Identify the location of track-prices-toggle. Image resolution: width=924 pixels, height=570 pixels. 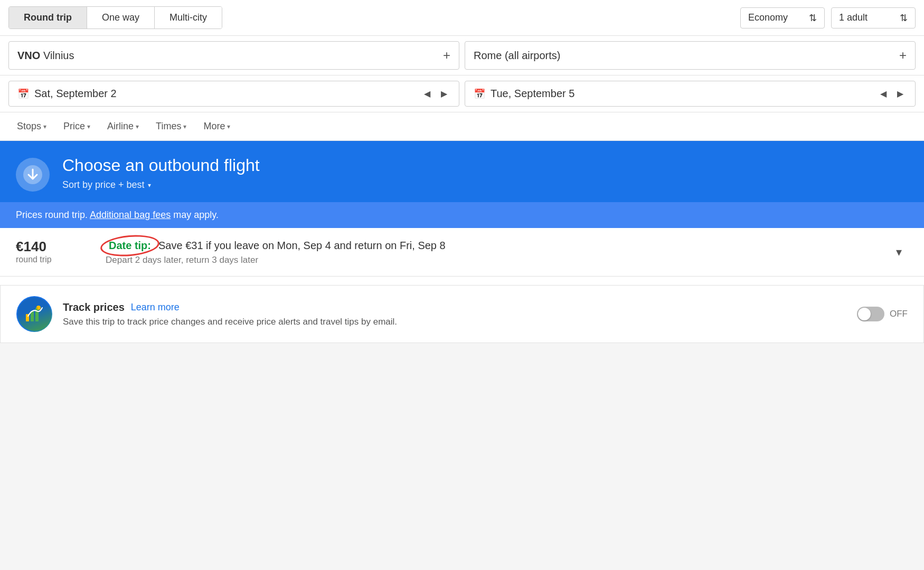
(871, 314).